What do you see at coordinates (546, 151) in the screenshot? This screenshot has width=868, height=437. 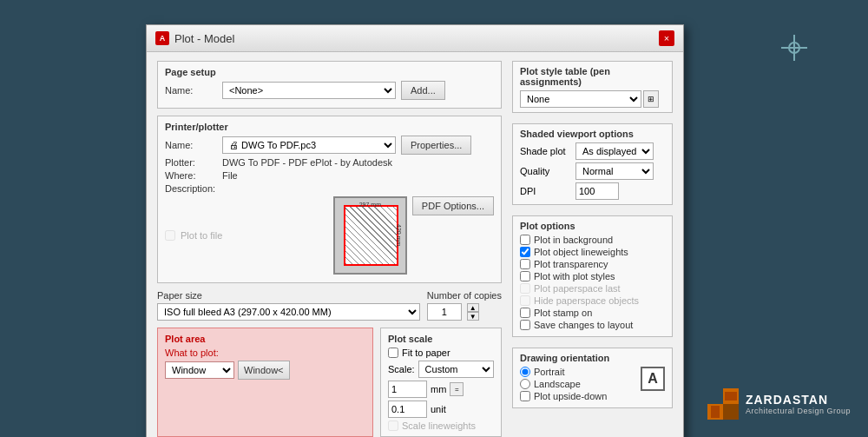 I see `shade-plot-label: Shade plot` at bounding box center [546, 151].